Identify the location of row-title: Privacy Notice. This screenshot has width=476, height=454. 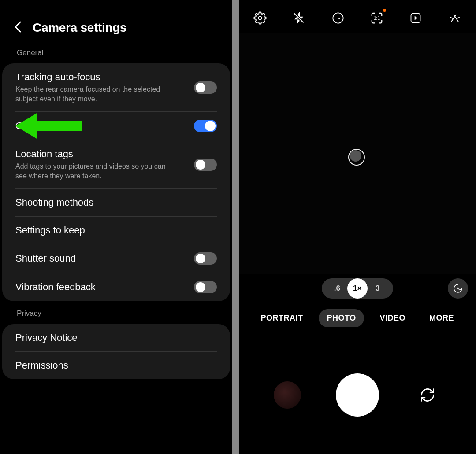
(47, 338).